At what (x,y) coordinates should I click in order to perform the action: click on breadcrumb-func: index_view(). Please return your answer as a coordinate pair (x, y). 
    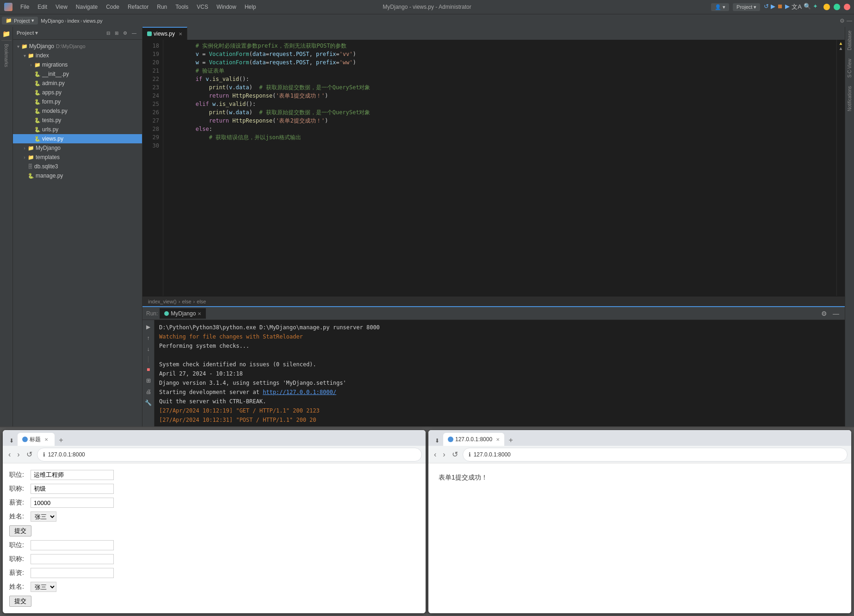
    Looking at the image, I should click on (162, 302).